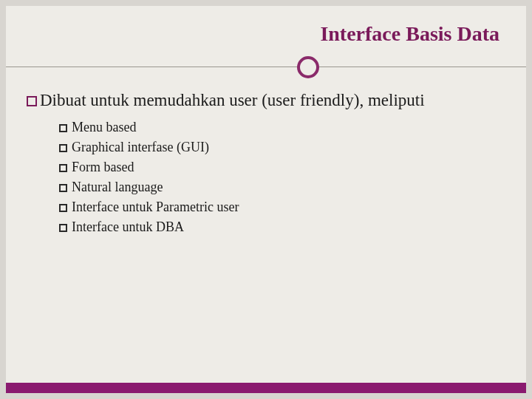  What do you see at coordinates (266, 66) in the screenshot?
I see `divider-line` at bounding box center [266, 66].